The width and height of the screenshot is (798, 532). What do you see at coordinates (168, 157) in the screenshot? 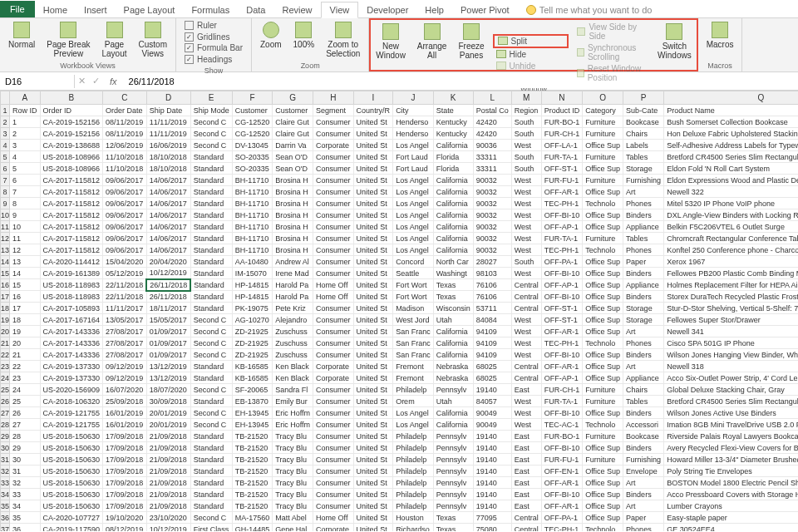
I see `cell: 18/10/2018` at bounding box center [168, 157].